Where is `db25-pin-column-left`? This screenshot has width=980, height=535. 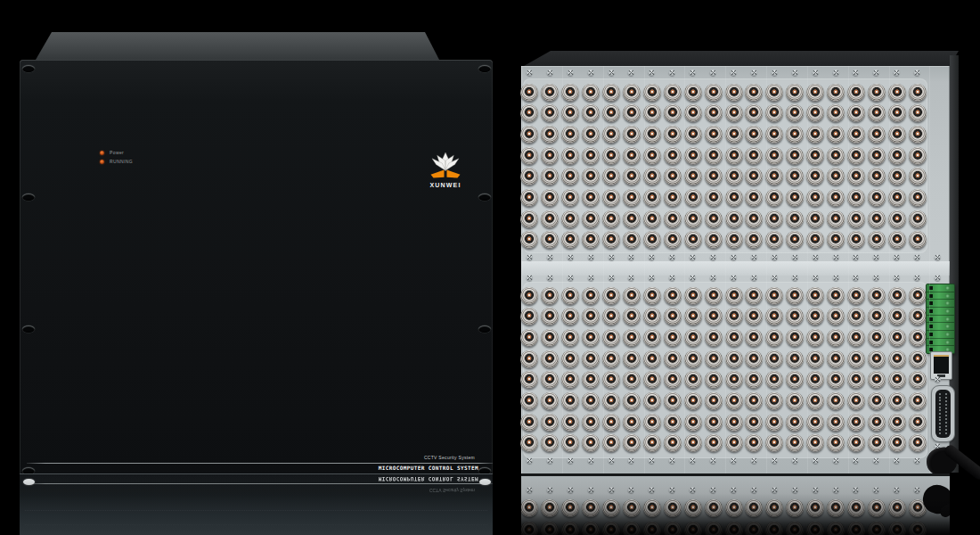
db25-pin-column-left is located at coordinates (940, 414).